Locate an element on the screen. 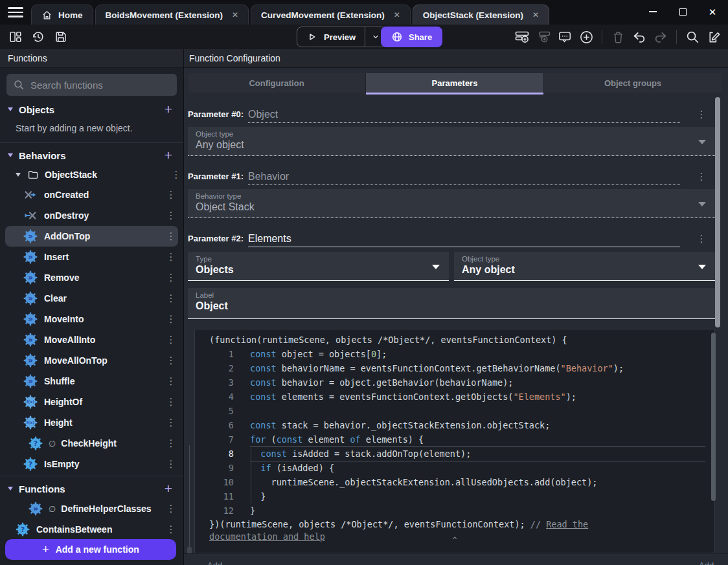  search-functions-box is located at coordinates (92, 85).